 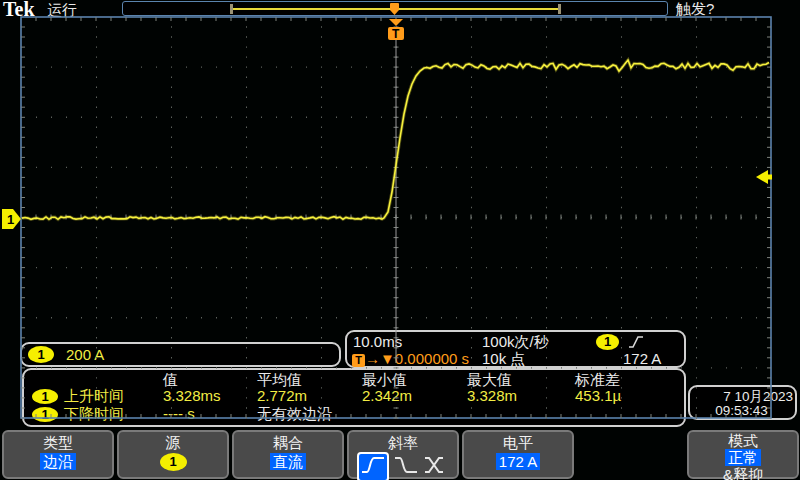 I want to click on horizontal-trigger-readout-box: 10.0ms 100k次/秒 10k 点 1 172 A T→▼0.000000…, so click(x=516, y=349).